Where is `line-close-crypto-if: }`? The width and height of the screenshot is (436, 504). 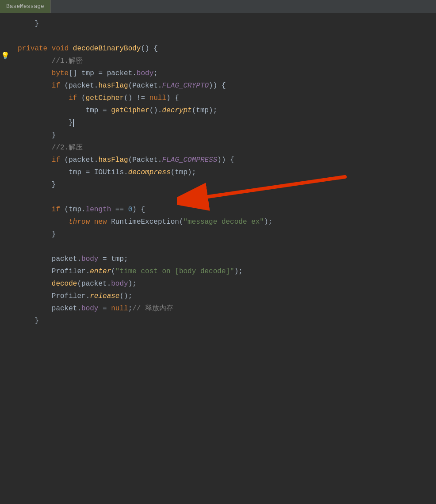 line-close-crypto-if: } is located at coordinates (218, 135).